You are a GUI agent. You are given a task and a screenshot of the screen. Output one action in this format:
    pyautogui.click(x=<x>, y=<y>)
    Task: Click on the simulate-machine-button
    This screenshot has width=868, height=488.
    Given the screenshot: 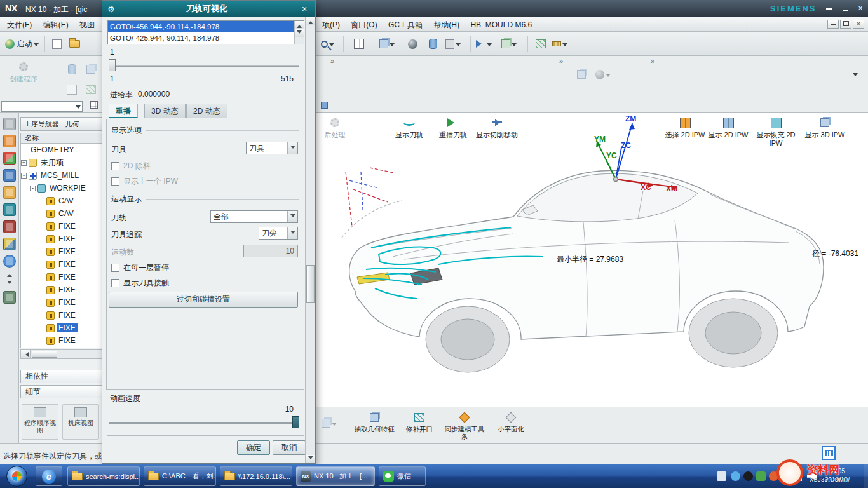 What is the action you would take?
    pyautogui.click(x=581, y=74)
    